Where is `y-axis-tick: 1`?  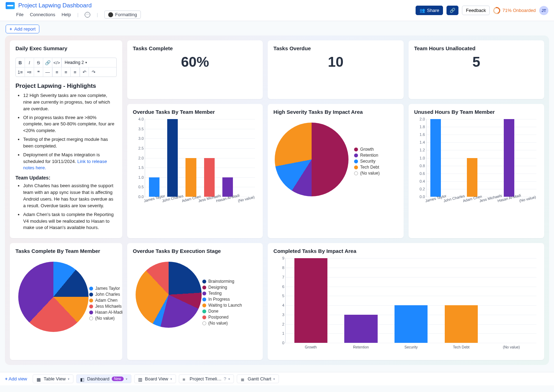
y-axis-tick: 1 is located at coordinates (279, 333).